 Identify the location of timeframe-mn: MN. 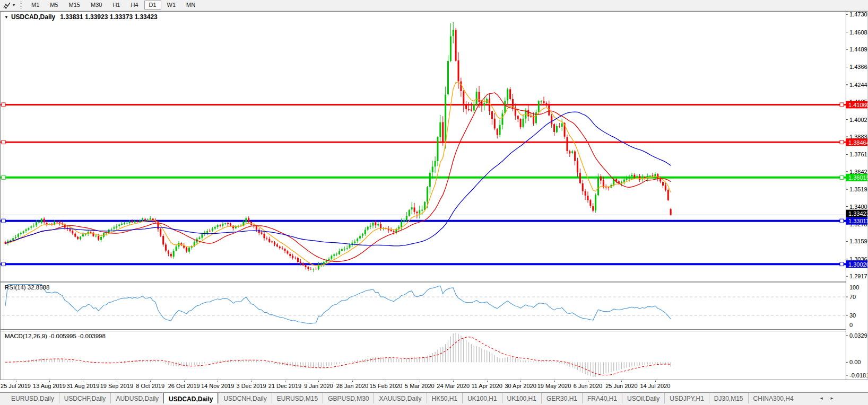
(191, 5).